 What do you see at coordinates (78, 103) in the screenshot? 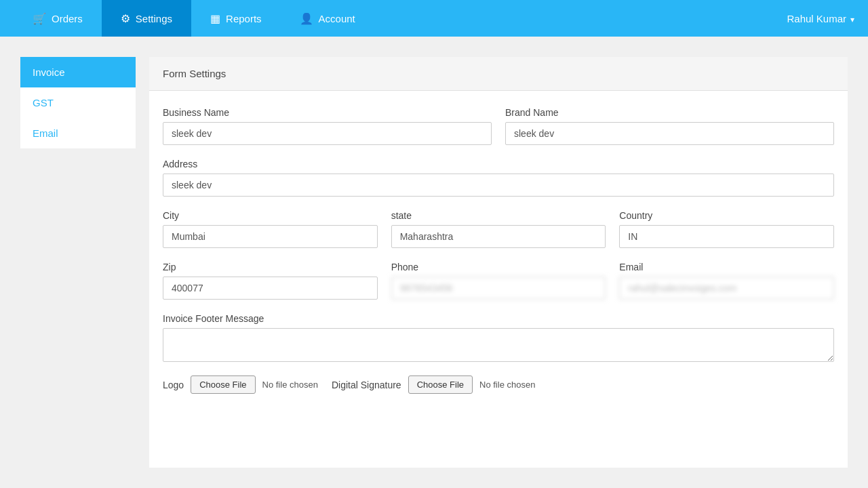
I see `sidebar-item-gst: GST` at bounding box center [78, 103].